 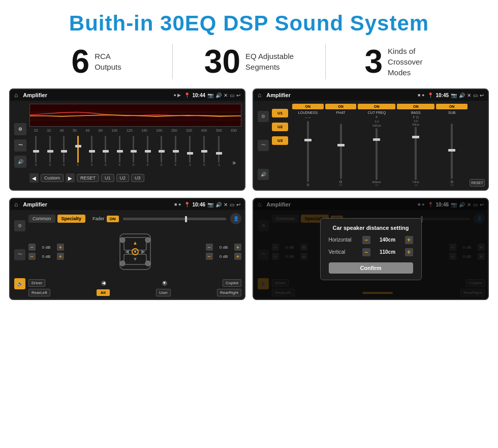 What do you see at coordinates (238, 247) in the screenshot?
I see `fr-plus: +` at bounding box center [238, 247].